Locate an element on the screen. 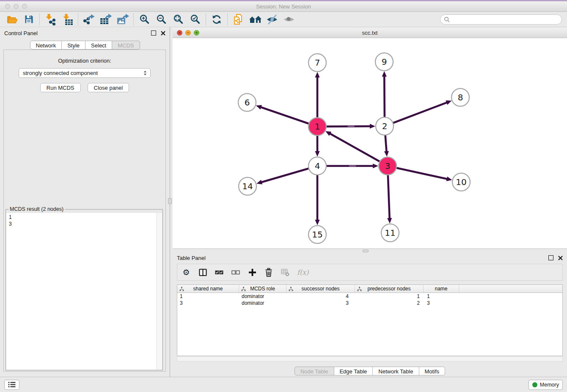 The width and height of the screenshot is (567, 392). toggle-panel-mode-button is located at coordinates (203, 273).